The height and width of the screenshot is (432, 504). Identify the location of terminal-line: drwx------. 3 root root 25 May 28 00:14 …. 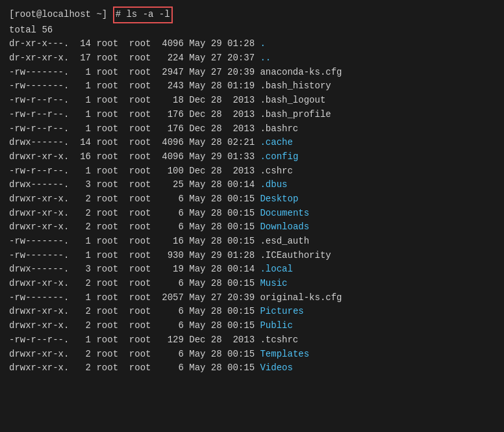
(252, 185).